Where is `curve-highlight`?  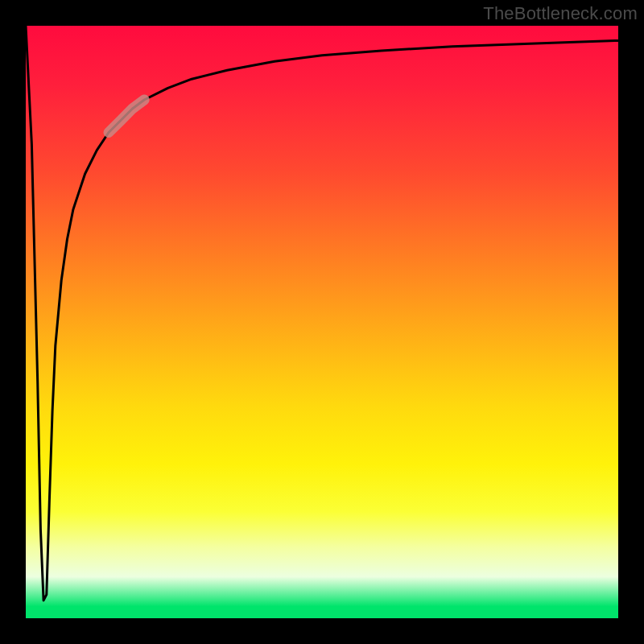
curve-highlight is located at coordinates (126, 116).